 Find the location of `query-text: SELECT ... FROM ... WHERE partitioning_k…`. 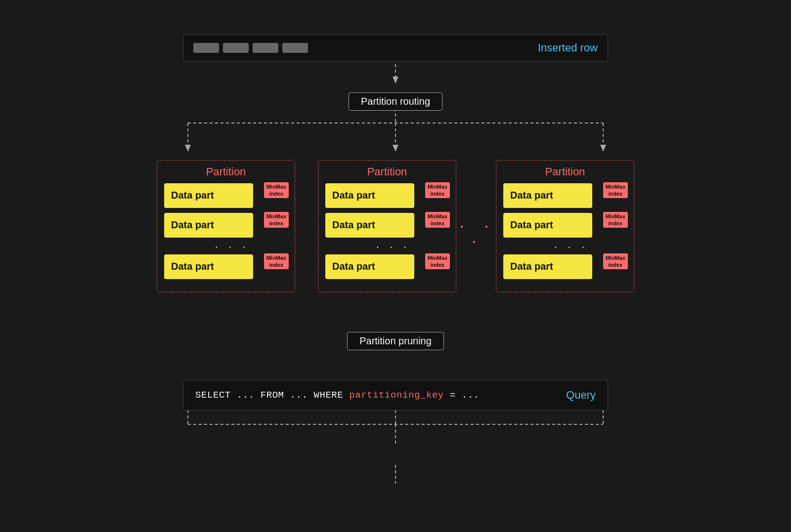

query-text: SELECT ... FROM ... WHERE partitioning_k… is located at coordinates (337, 395).